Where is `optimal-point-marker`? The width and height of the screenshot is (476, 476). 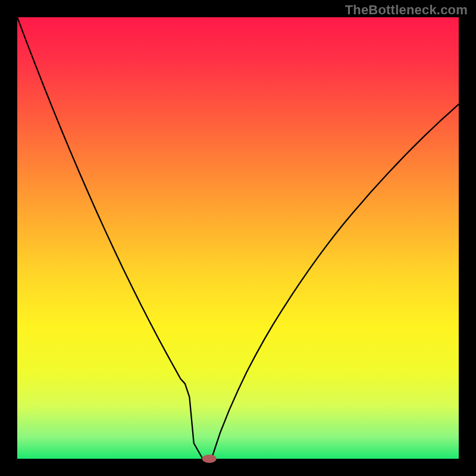 optimal-point-marker is located at coordinates (209, 459).